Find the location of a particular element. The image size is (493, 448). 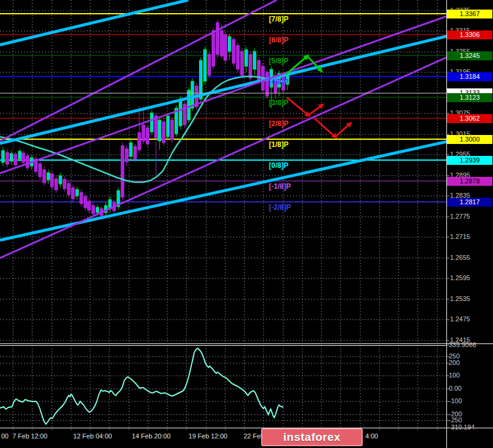

murrey-price-badge: 1.2817 is located at coordinates (470, 202).